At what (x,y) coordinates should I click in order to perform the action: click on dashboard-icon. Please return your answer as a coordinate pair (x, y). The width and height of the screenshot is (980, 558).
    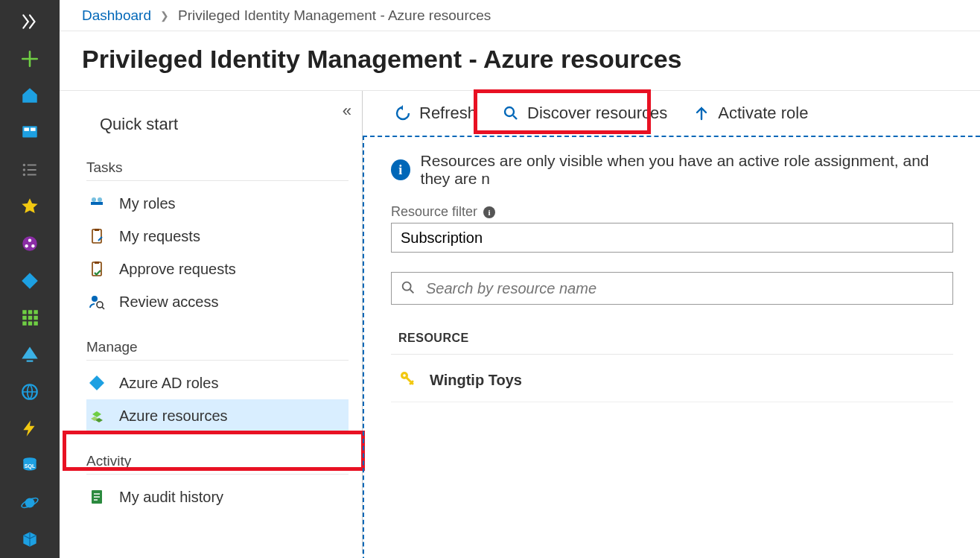
    Looking at the image, I should click on (30, 133).